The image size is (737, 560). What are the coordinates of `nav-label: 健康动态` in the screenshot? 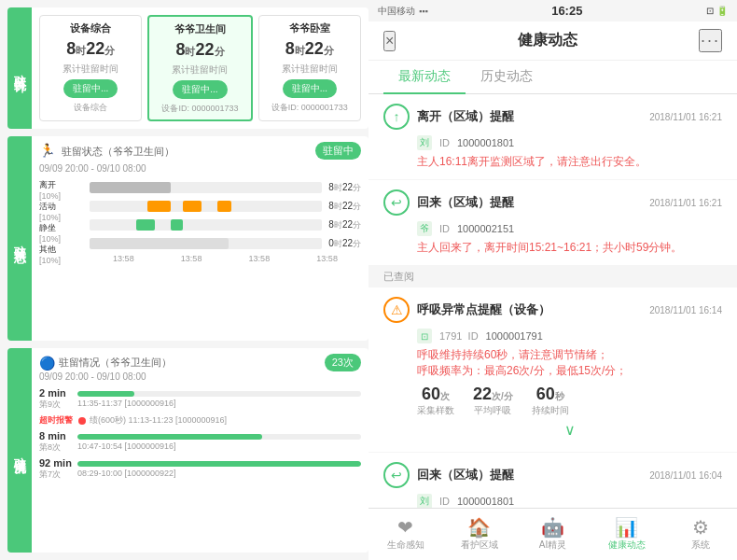 It's located at (627, 545).